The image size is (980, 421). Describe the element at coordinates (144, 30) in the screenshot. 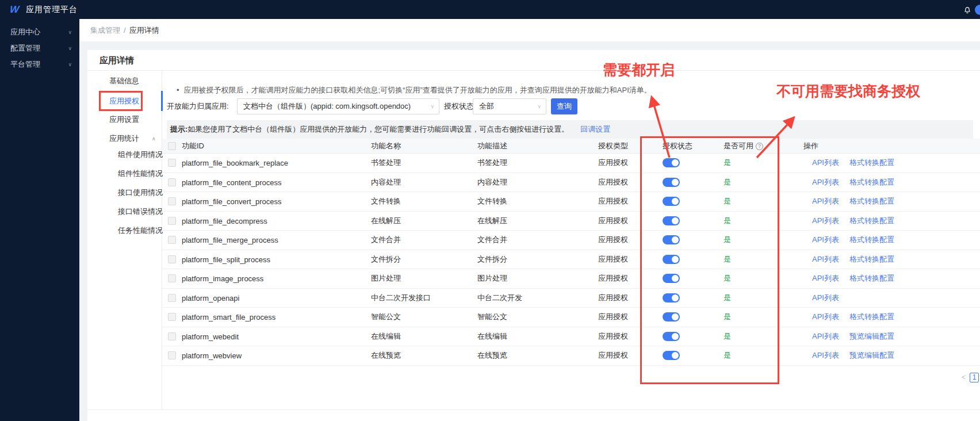

I see `breadcrumb-current: 应用详情` at that location.